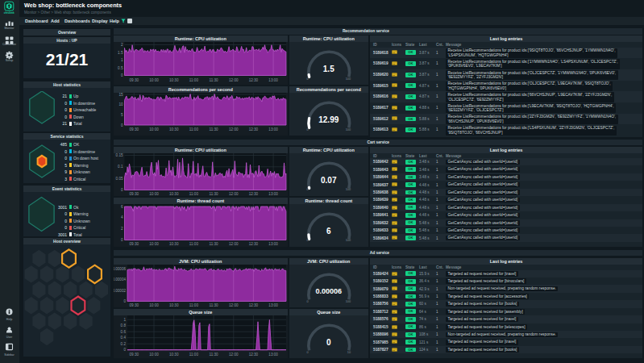  Describe the element at coordinates (124, 326) in the screenshot. I see `svg-text: 0.8` at that location.